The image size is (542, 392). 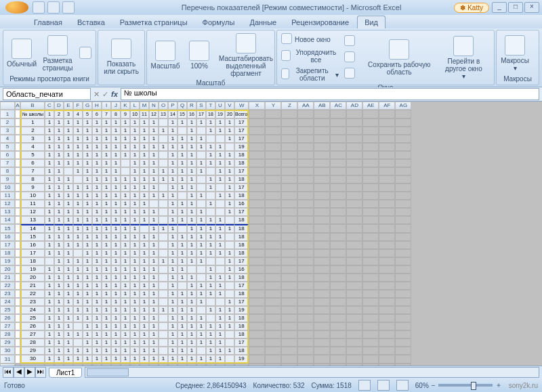 I want to click on col-header: M, so click(x=144, y=106).